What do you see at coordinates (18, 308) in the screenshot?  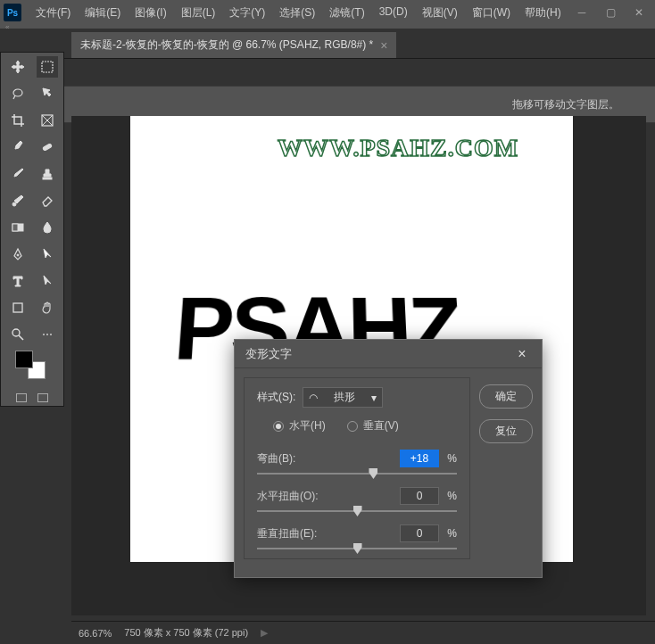 I see `shape-tool-icon` at bounding box center [18, 308].